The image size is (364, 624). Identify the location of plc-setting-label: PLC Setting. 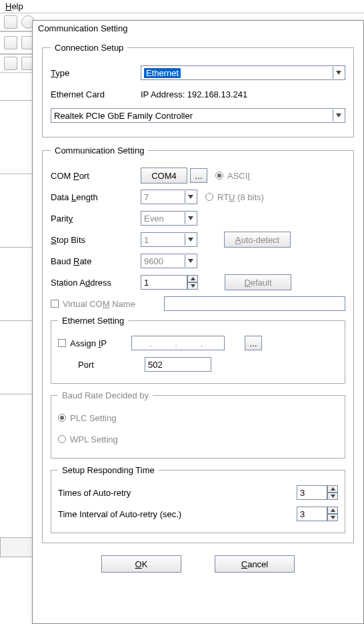
(93, 418).